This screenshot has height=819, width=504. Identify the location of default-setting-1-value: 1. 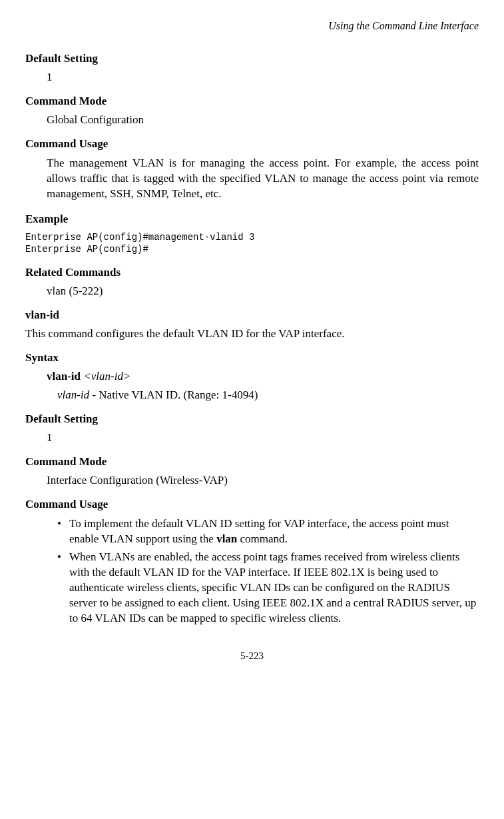
(262, 77).